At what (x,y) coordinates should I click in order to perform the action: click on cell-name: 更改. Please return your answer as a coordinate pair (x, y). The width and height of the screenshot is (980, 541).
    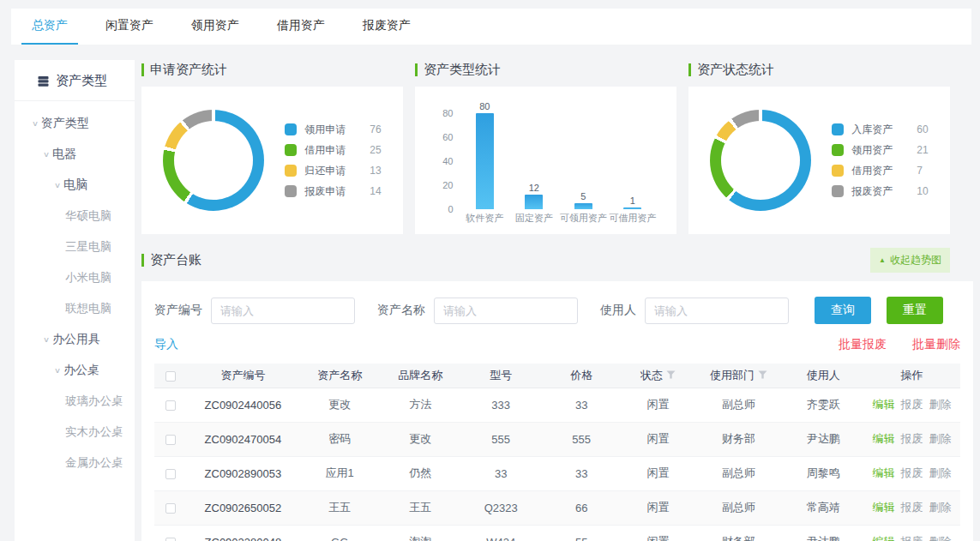
    Looking at the image, I should click on (340, 405).